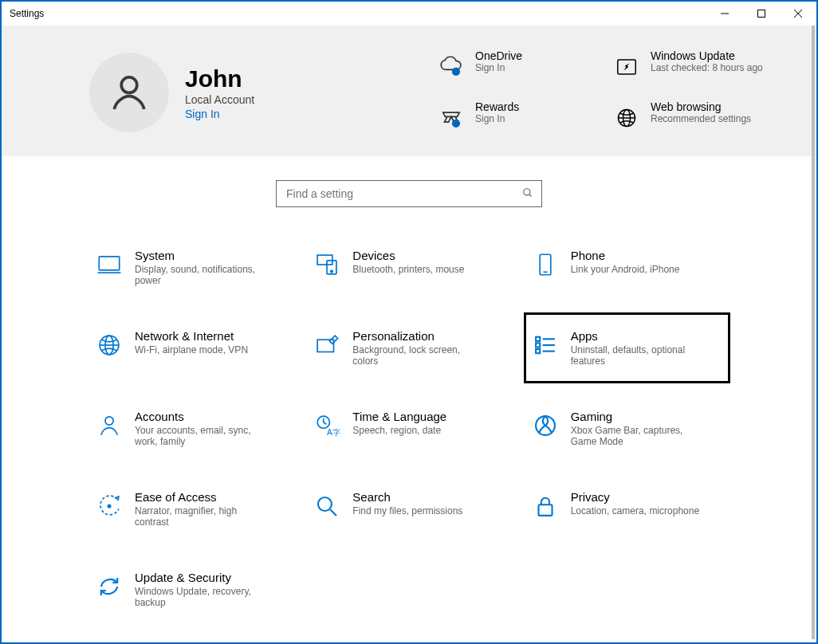 The image size is (818, 644). Describe the element at coordinates (327, 265) in the screenshot. I see `devices-icon` at that location.